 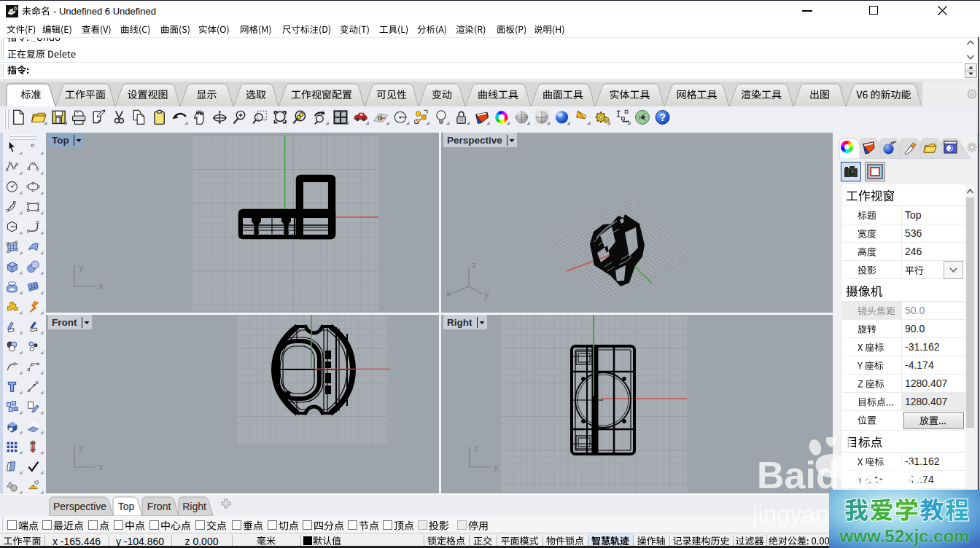 What do you see at coordinates (80, 506) in the screenshot?
I see `svg-text: Perspective` at bounding box center [80, 506].